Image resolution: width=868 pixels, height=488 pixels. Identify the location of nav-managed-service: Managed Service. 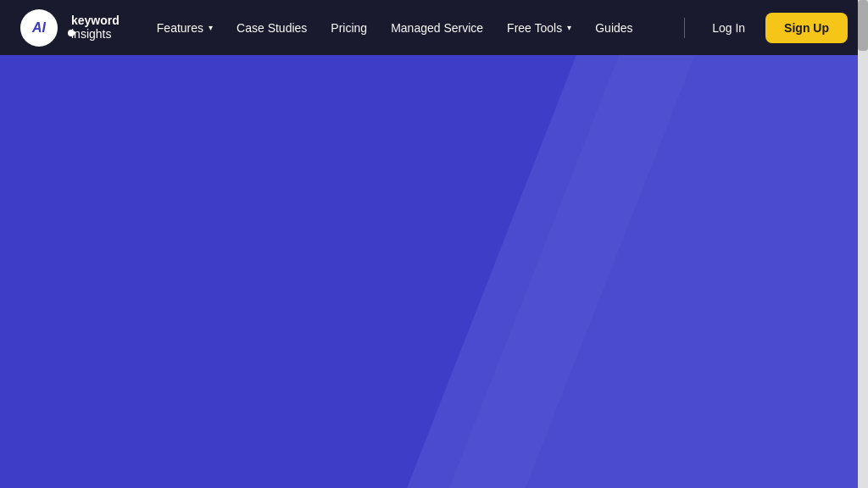
(437, 28).